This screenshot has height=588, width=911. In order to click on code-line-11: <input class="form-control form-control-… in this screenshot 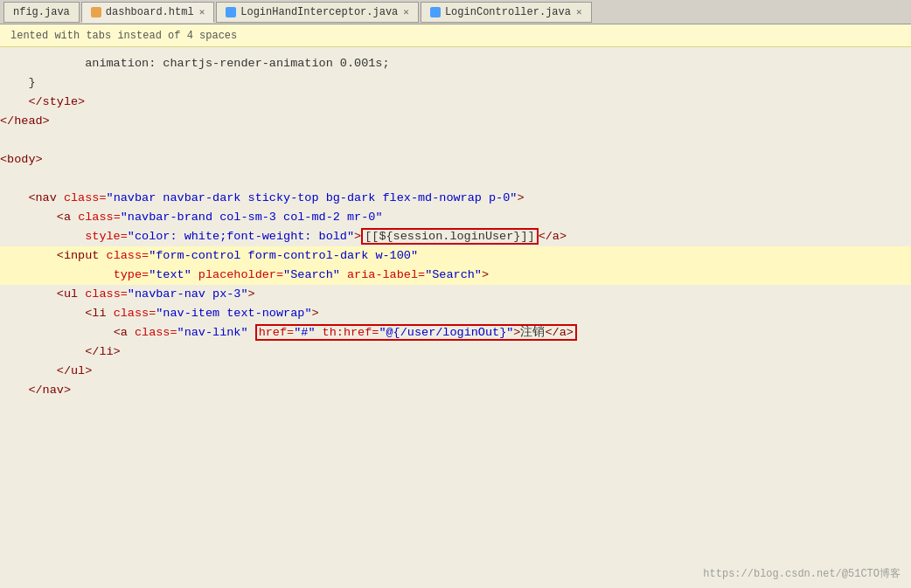, I will do `click(456, 256)`.